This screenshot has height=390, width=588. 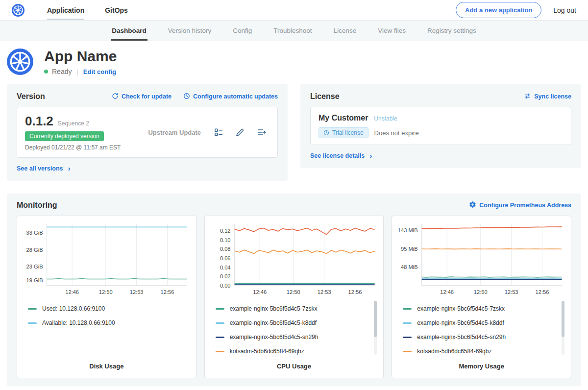 What do you see at coordinates (107, 260) in the screenshot?
I see `disk-usage-chart: 12:4612:5012:5312:5633 GiB28 GiB23 GiB19…` at bounding box center [107, 260].